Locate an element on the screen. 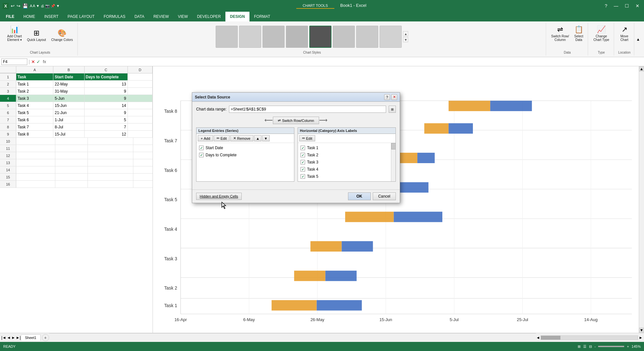 The image size is (644, 351). name-box is located at coordinates (14, 62).